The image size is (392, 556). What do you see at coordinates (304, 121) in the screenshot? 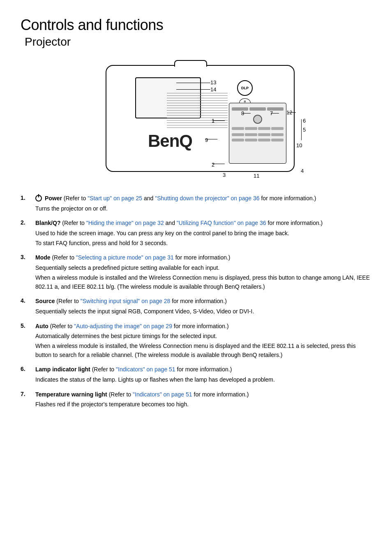
I see `callout-6: 6` at bounding box center [304, 121].